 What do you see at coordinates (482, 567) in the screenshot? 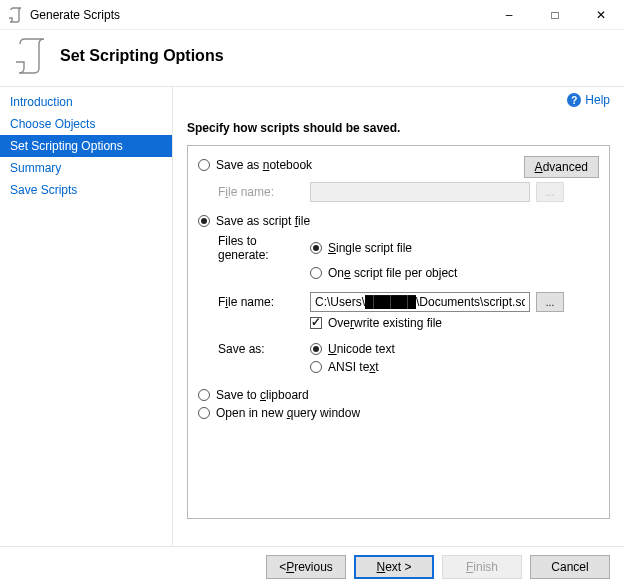
I see `finish-button: Finish` at bounding box center [482, 567].